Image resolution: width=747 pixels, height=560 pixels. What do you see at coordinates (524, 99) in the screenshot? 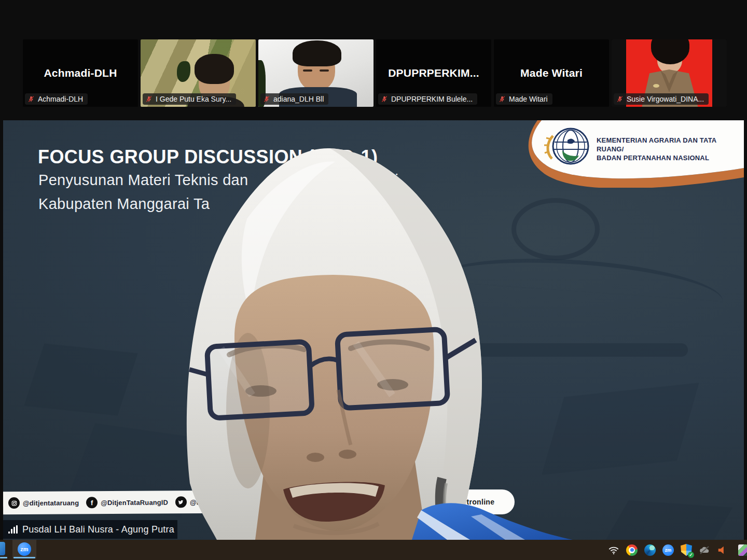
I see `participant-name-chip: Made Witari` at bounding box center [524, 99].